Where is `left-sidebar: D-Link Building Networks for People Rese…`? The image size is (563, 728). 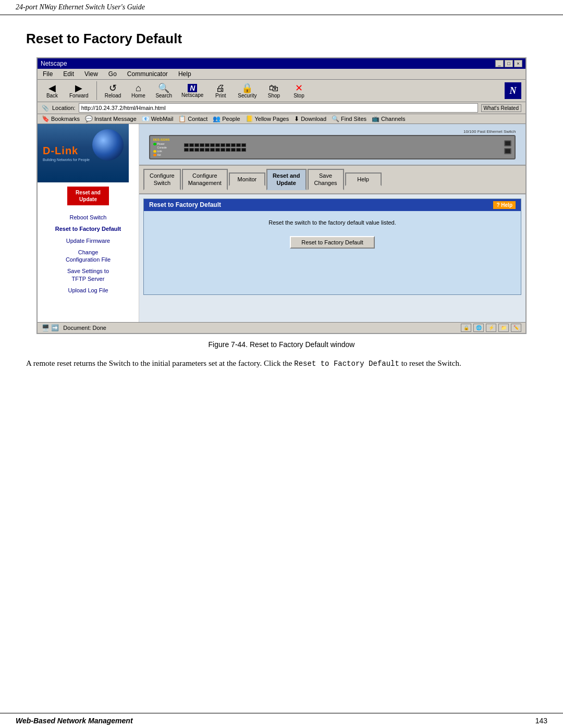 left-sidebar: D-Link Building Networks for People Rese… is located at coordinates (89, 223).